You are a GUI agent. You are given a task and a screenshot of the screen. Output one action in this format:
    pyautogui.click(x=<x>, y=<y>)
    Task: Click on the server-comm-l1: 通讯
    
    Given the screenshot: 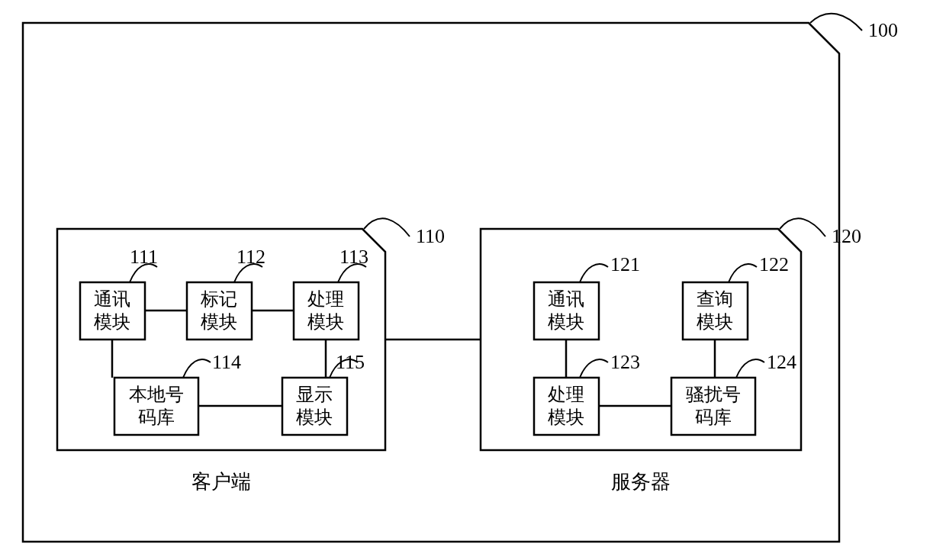 What is the action you would take?
    pyautogui.click(x=566, y=299)
    